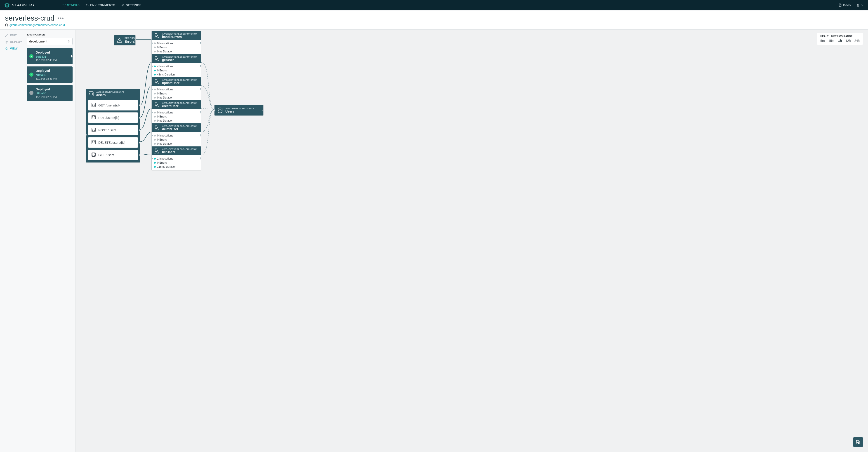 The height and width of the screenshot is (452, 868). I want to click on metrics-range-option: 15m, so click(832, 40).